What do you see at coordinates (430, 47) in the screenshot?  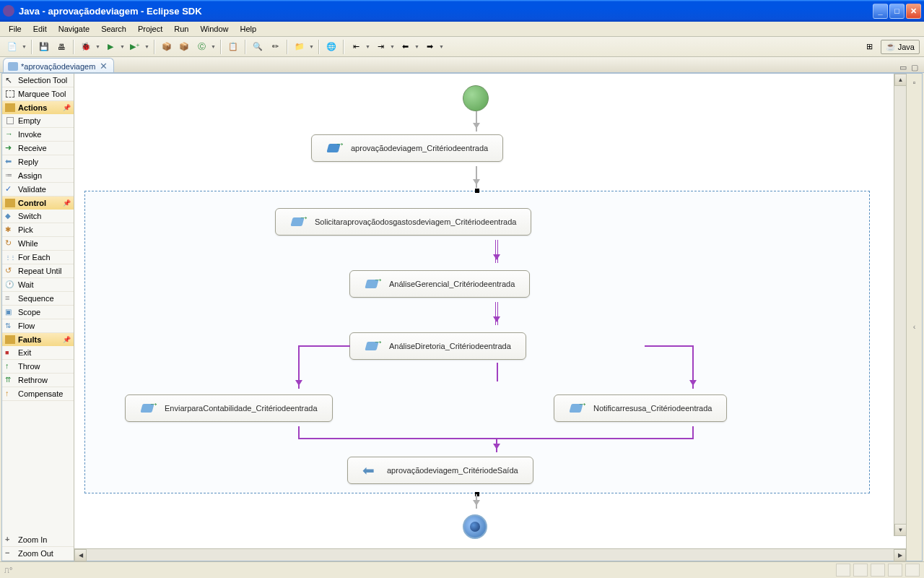 I see `tb-fwd: ➡` at bounding box center [430, 47].